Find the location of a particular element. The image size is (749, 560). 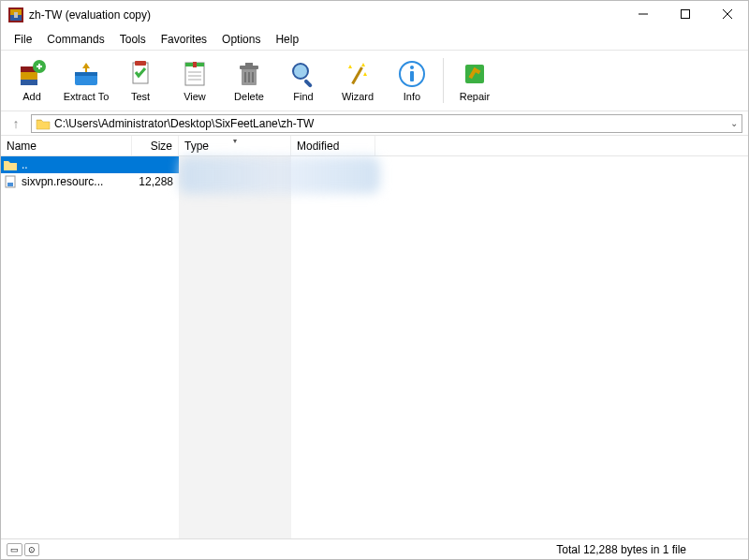

add-icon is located at coordinates (32, 74).